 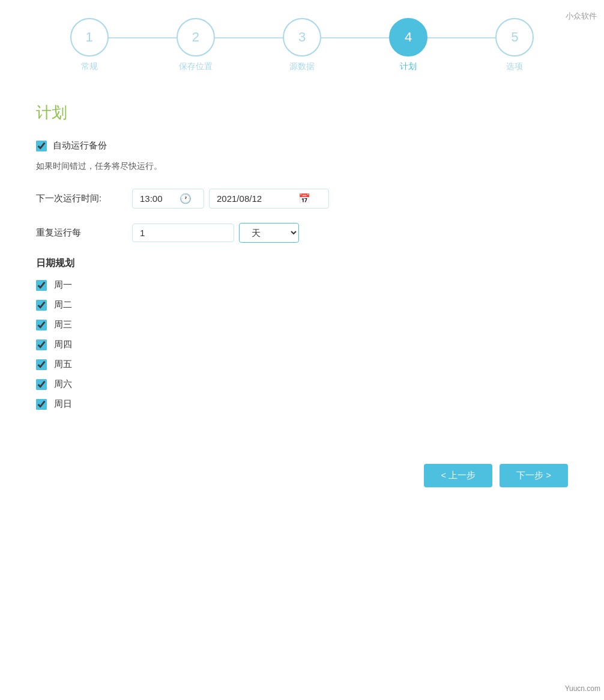 I want to click on day-row-wednesday: 周三, so click(x=302, y=324).